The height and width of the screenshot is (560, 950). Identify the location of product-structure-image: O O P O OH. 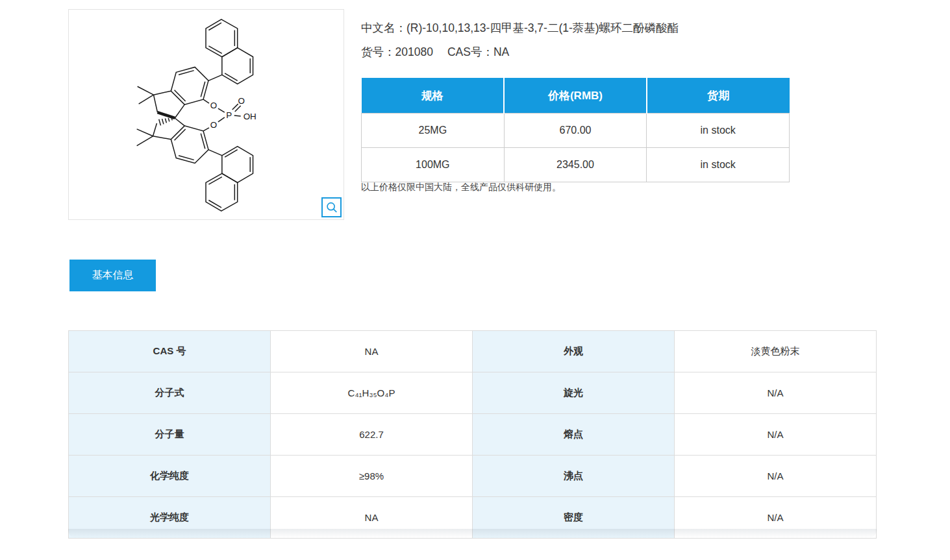
(206, 114).